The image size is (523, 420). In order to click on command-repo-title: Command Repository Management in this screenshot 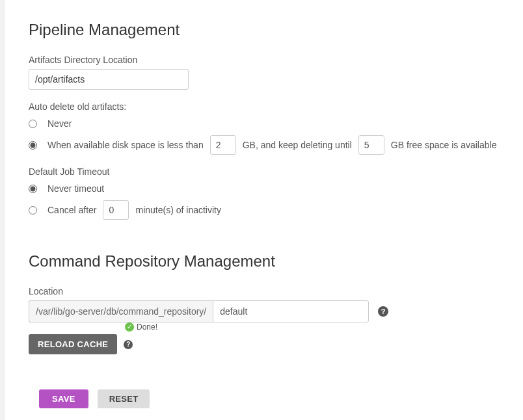, I will do `click(264, 261)`.